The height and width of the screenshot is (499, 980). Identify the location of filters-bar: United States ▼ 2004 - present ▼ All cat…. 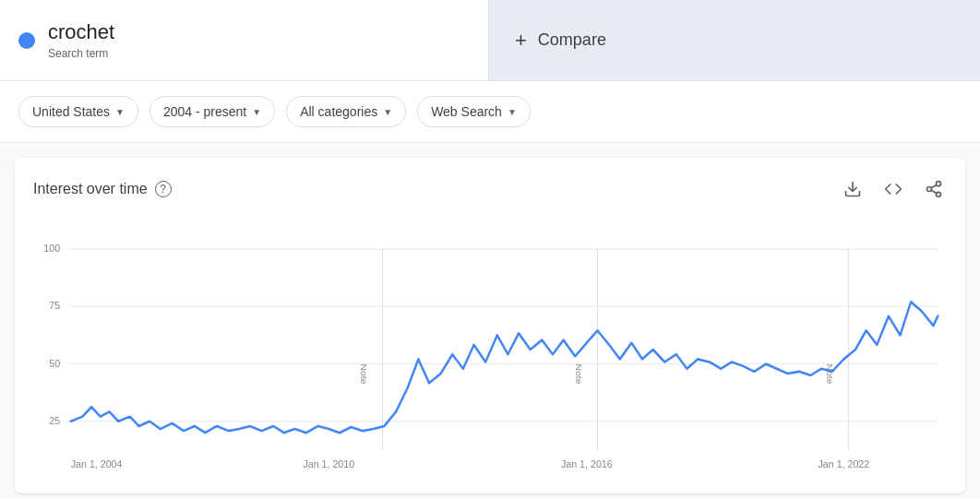
(490, 113).